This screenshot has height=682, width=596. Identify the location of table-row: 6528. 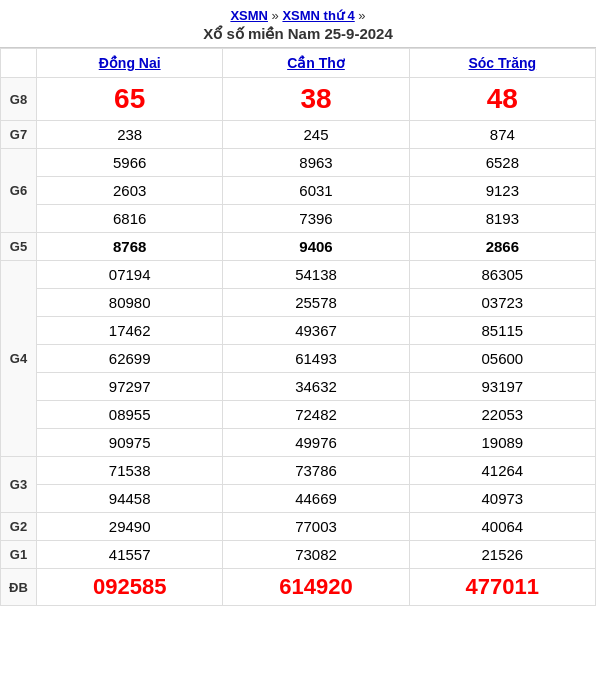
(502, 163).